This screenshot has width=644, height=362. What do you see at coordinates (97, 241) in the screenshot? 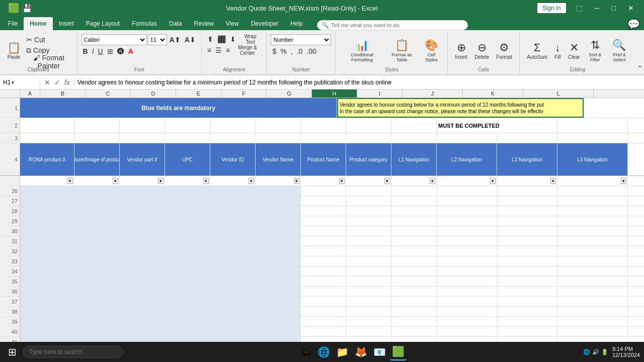
I see `cell-b31` at bounding box center [97, 241].